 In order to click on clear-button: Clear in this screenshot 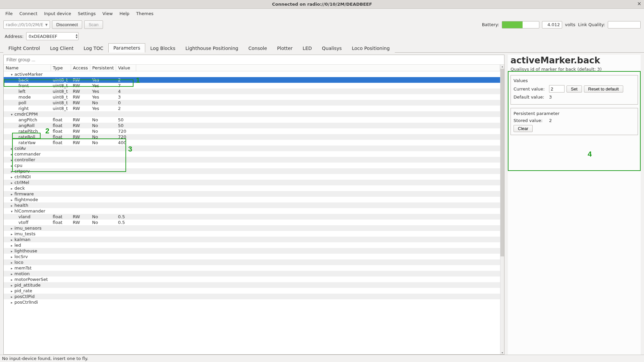, I will do `click(523, 129)`.